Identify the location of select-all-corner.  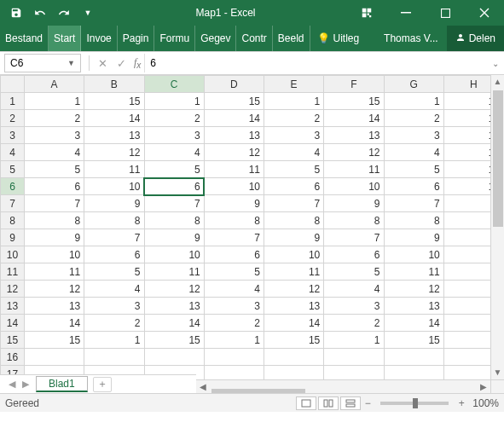
(13, 84).